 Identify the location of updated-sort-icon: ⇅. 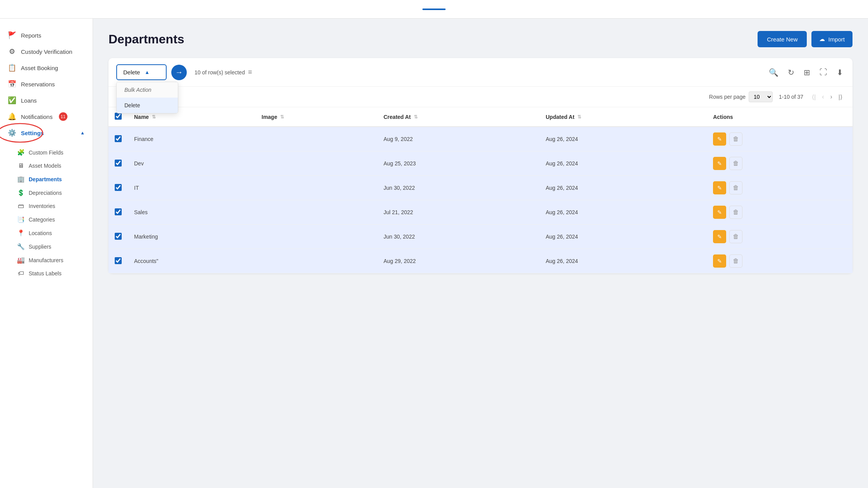
(579, 117).